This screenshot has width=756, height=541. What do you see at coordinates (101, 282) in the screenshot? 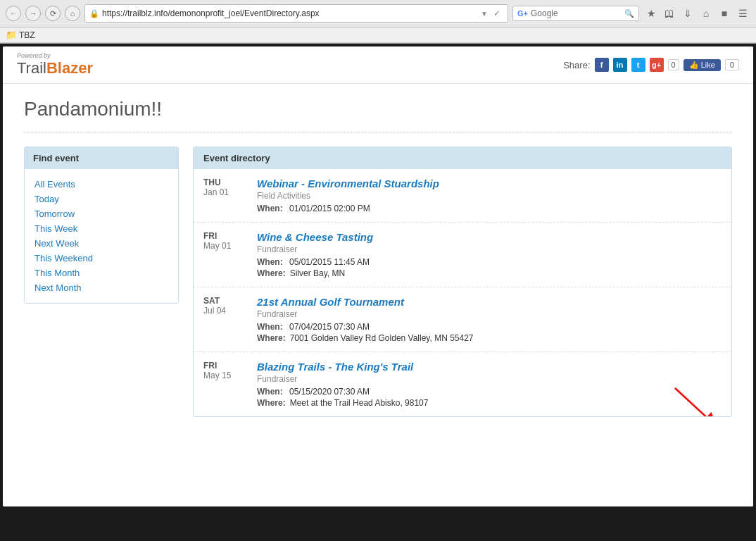
I see `sidebar: Find event All Events Today Tomorrow Thi…` at bounding box center [101, 282].